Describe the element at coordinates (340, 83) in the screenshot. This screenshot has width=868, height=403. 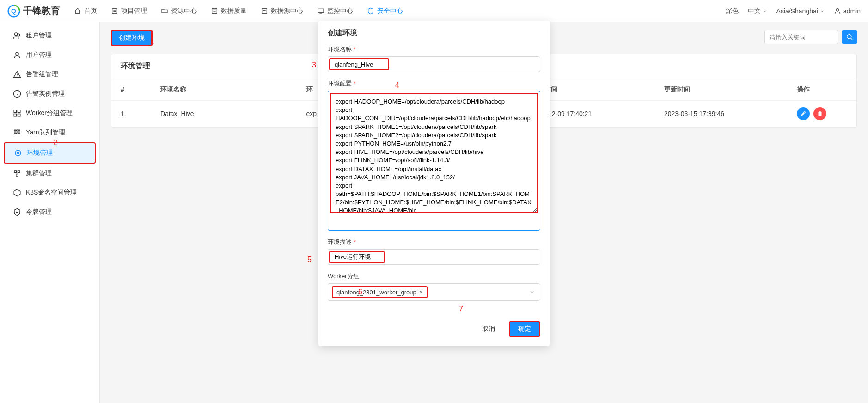
I see `label-config-text: 环境配置` at that location.